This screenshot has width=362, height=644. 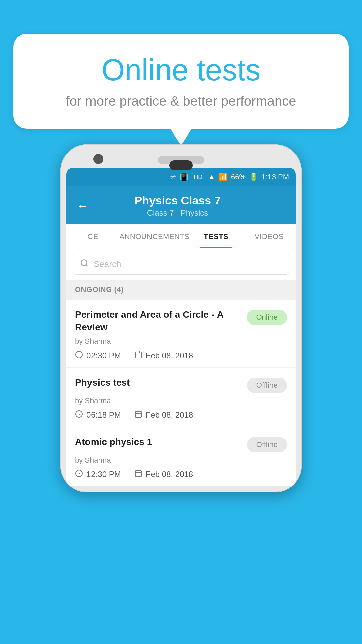 What do you see at coordinates (181, 159) in the screenshot?
I see `phone-top` at bounding box center [181, 159].